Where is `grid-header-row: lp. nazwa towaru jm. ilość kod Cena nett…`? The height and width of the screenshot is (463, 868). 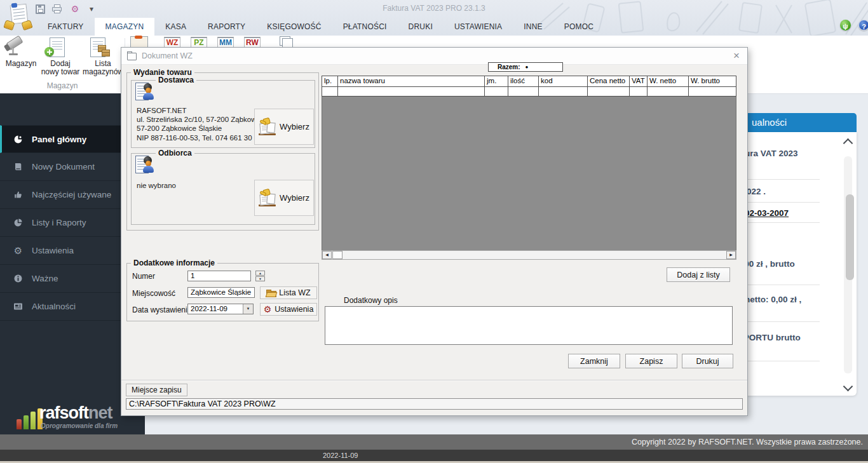
grid-header-row: lp. nazwa towaru jm. ilość kod Cena nett… is located at coordinates (529, 81).